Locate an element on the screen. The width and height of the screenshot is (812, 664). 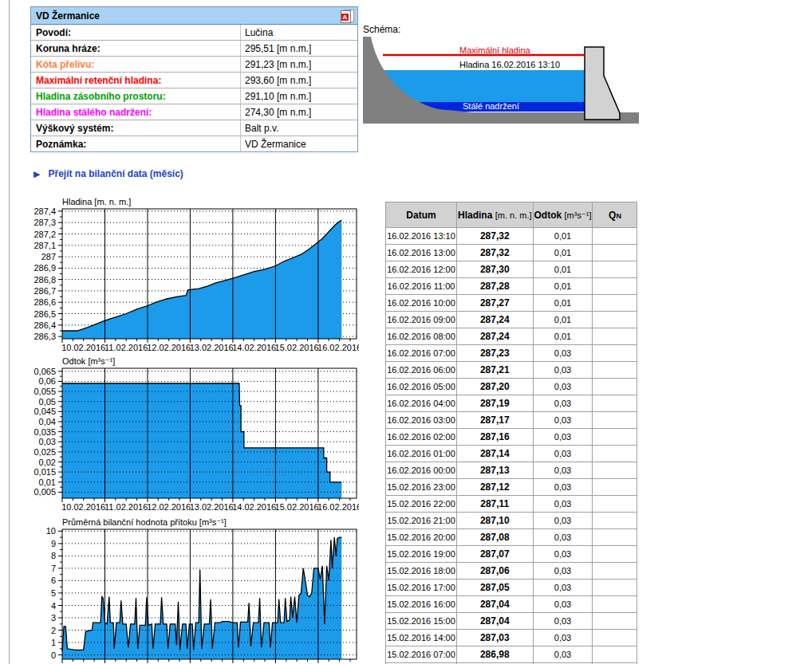
table-row: 15.02.2016 20:00 287,08 0,03 is located at coordinates (512, 537).